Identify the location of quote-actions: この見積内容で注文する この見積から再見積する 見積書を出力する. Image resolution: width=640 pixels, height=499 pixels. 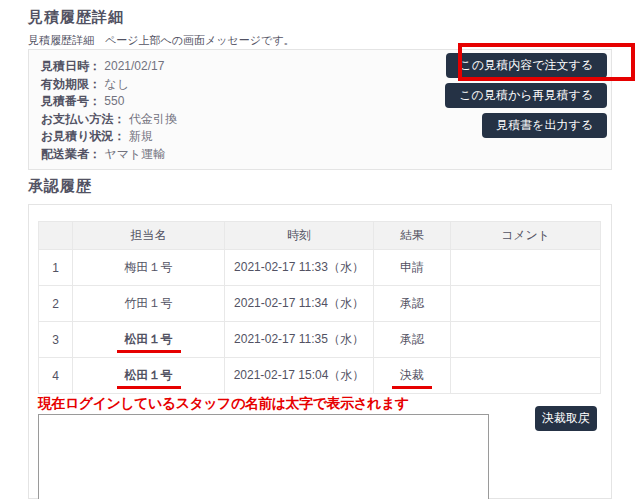
(526, 96).